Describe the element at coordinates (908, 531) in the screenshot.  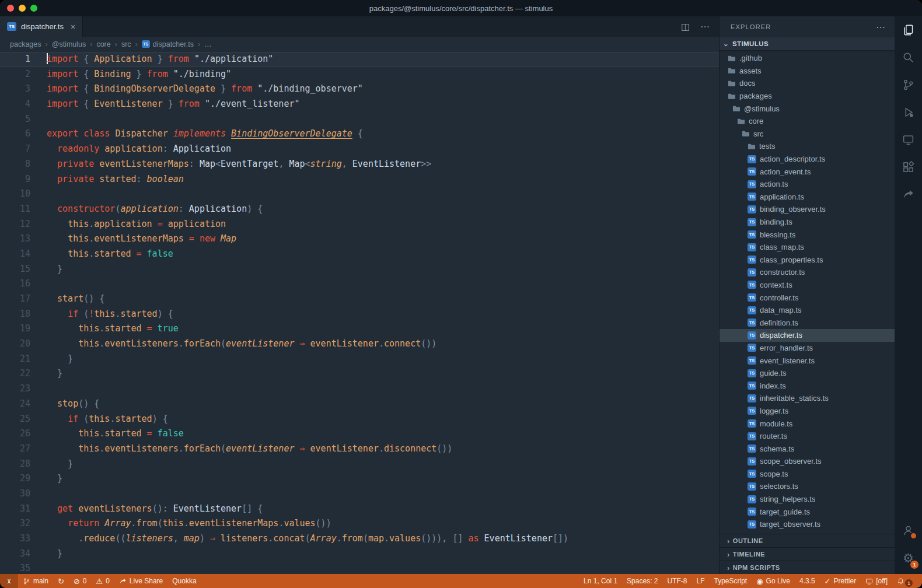
I see `activity-account` at that location.